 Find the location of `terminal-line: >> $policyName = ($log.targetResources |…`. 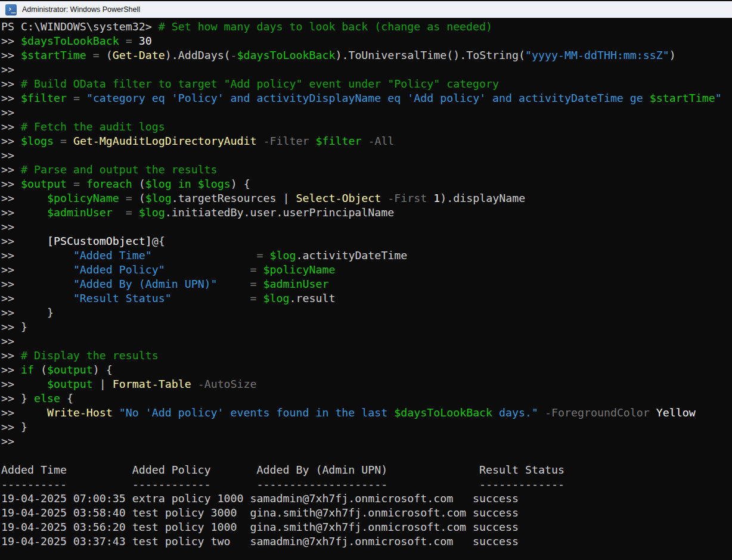

terminal-line: >> $policyName = ($log.targetResources |… is located at coordinates (367, 198).